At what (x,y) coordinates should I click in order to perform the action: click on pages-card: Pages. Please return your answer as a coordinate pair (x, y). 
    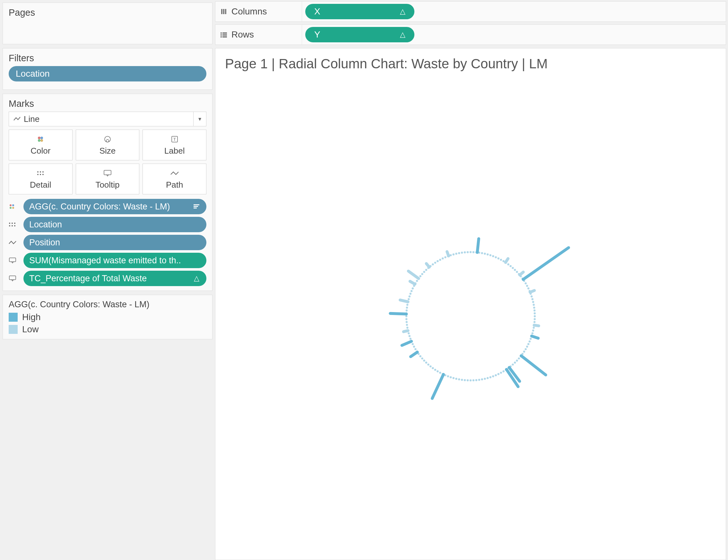
    Looking at the image, I should click on (107, 23).